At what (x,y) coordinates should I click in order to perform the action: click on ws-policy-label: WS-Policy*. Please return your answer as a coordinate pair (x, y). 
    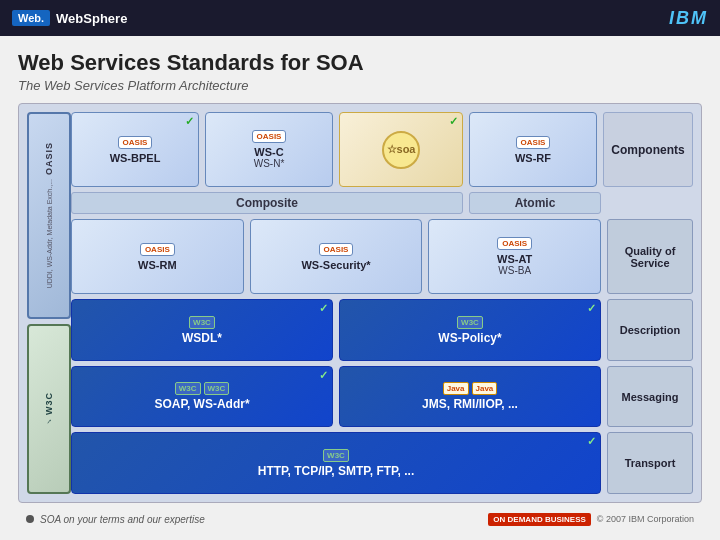
    Looking at the image, I should click on (470, 338).